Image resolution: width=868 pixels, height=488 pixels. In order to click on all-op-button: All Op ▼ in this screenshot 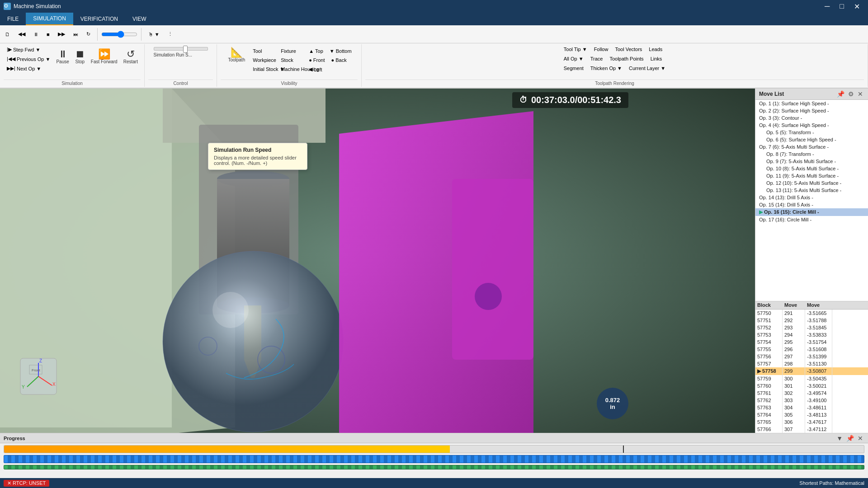, I will do `click(574, 59)`.